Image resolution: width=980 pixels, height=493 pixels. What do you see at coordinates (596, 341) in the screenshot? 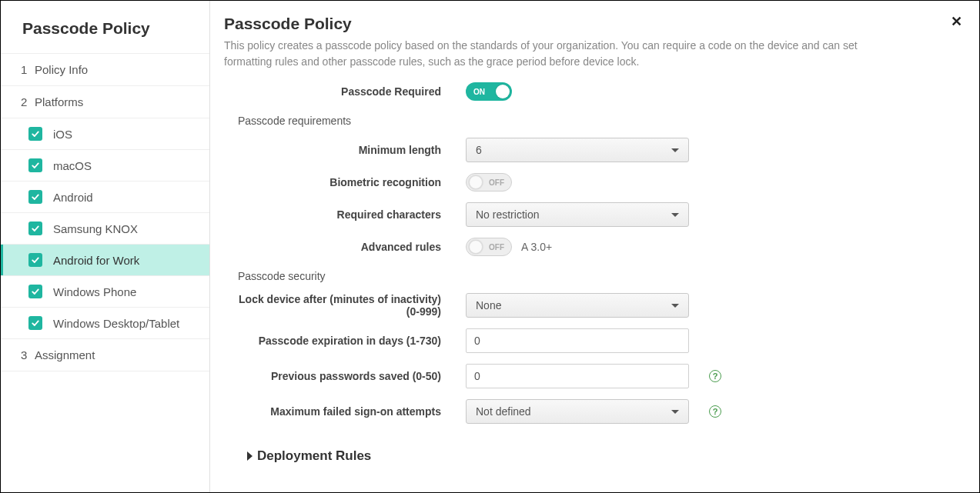
I see `row-expiration: Passcode expiration in days (1-730)` at bounding box center [596, 341].